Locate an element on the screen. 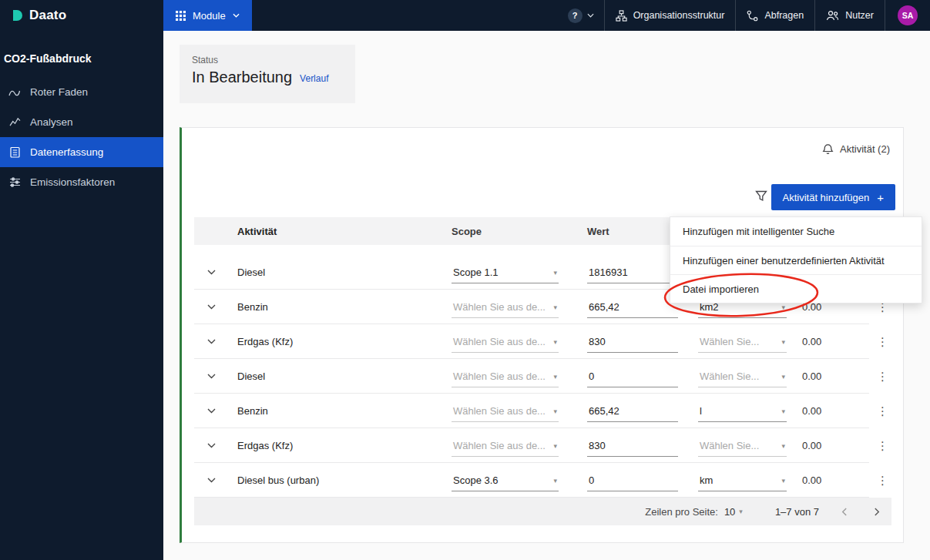 This screenshot has height=560, width=930. verlauf-link: Verlauf is located at coordinates (314, 80).